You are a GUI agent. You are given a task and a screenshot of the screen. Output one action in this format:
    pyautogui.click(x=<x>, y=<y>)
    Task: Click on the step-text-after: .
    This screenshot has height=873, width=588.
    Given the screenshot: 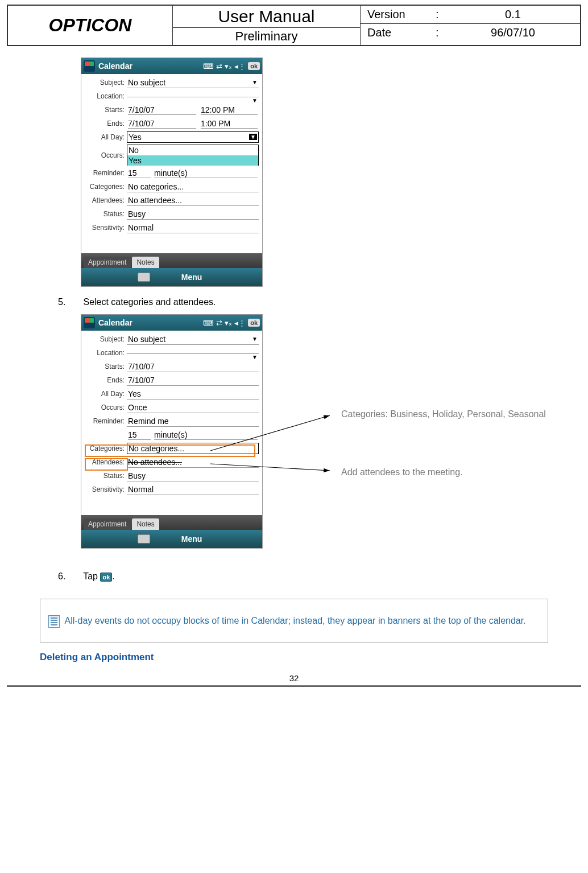 What is the action you would take?
    pyautogui.click(x=113, y=576)
    